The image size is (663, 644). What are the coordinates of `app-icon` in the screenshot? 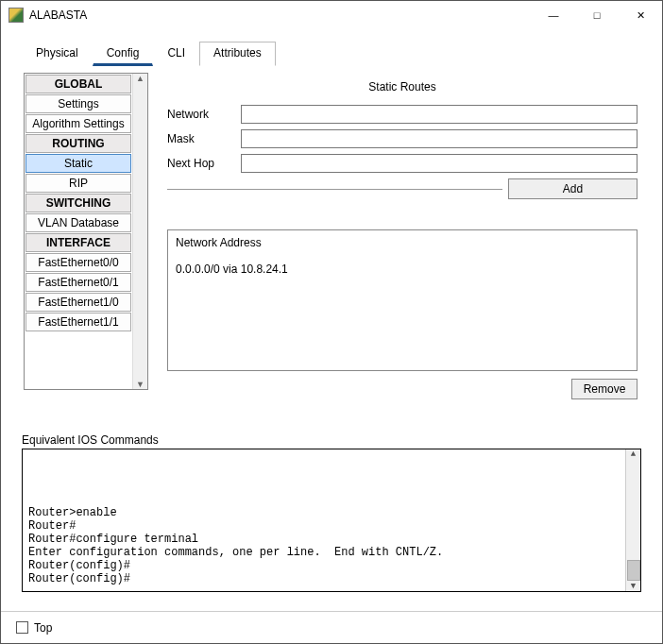 It's located at (16, 15).